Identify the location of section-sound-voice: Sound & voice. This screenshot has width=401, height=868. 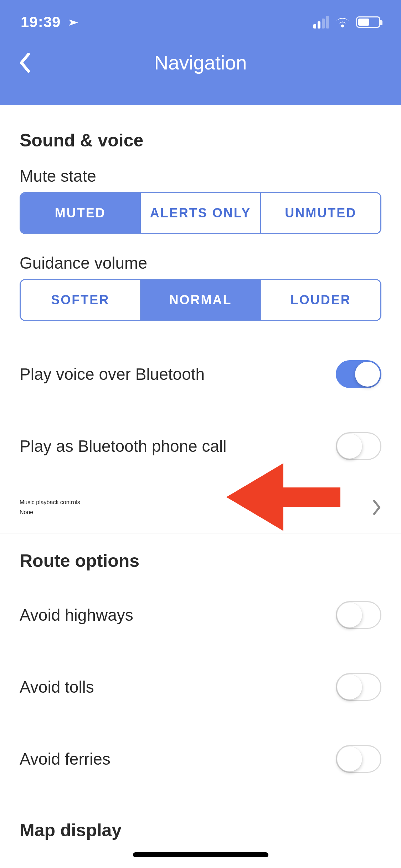
(200, 132).